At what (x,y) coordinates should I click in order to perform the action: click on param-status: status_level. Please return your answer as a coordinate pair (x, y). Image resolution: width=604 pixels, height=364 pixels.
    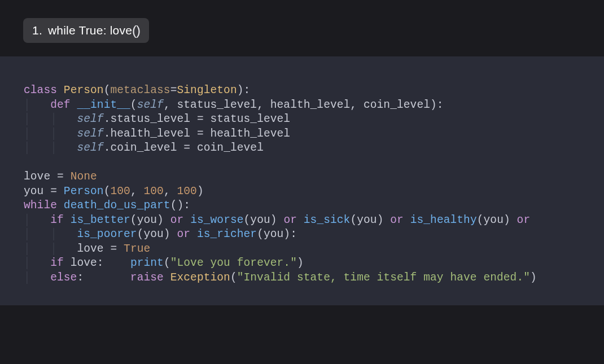
    Looking at the image, I should click on (217, 105).